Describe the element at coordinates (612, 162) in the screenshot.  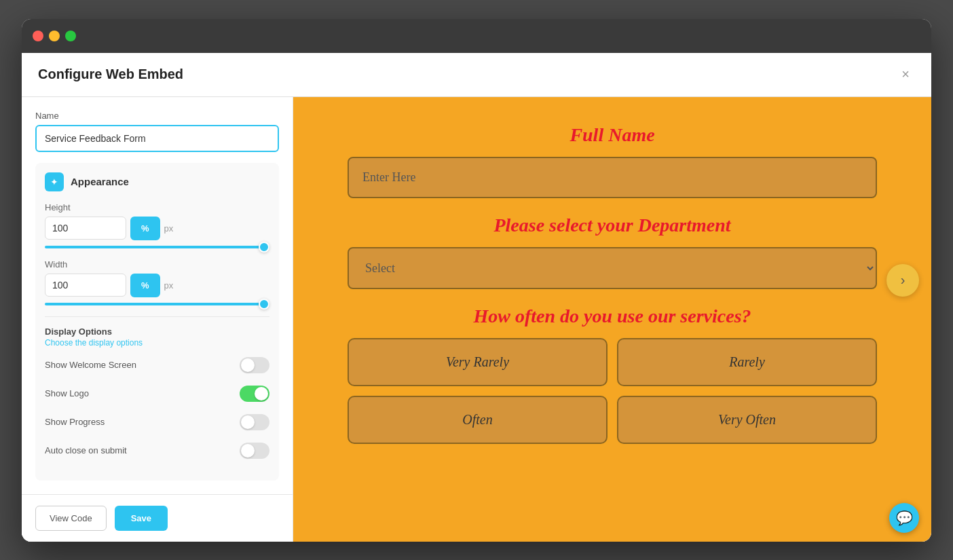
I see `full-name-section: Full Name` at that location.